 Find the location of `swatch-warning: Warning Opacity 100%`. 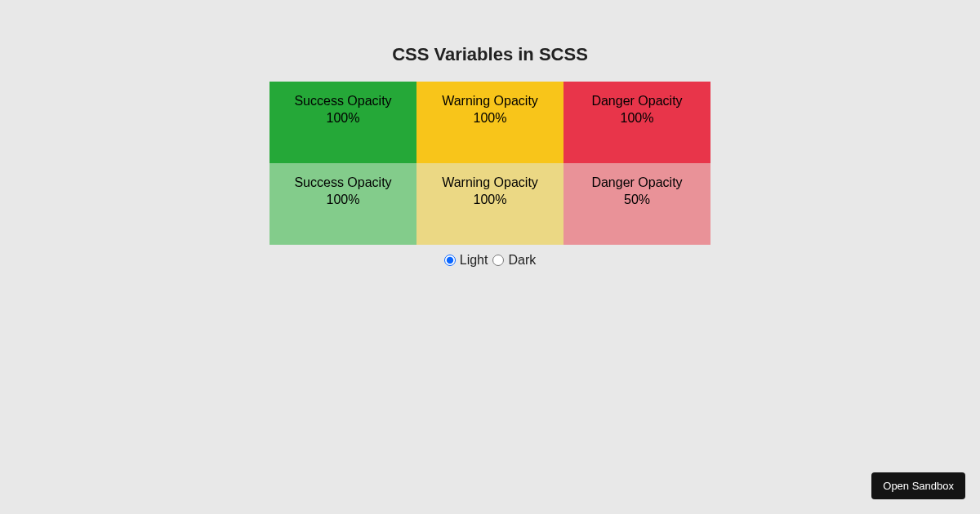

swatch-warning: Warning Opacity 100% is located at coordinates (490, 122).